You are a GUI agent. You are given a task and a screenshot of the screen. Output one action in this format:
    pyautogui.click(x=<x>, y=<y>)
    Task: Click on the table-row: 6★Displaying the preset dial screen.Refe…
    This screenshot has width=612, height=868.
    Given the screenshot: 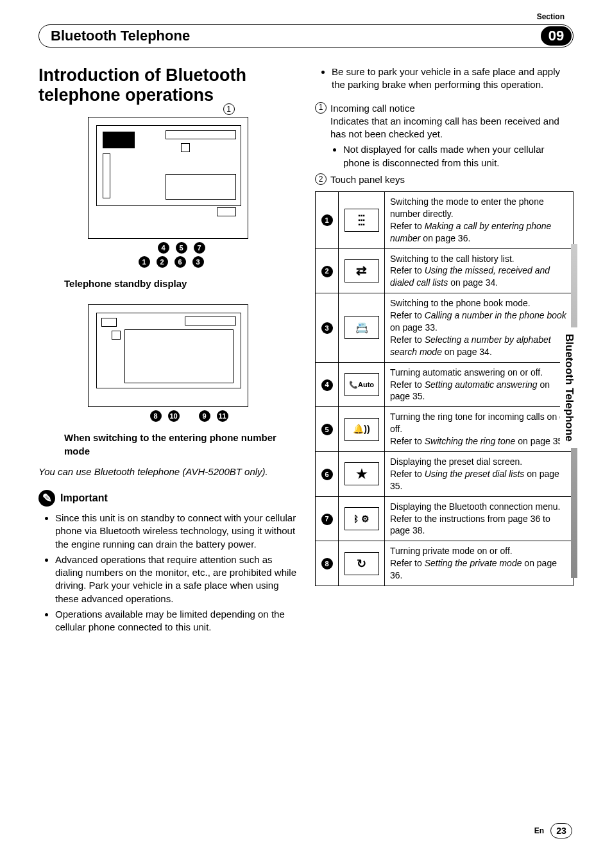 What is the action you would take?
    pyautogui.click(x=445, y=474)
    